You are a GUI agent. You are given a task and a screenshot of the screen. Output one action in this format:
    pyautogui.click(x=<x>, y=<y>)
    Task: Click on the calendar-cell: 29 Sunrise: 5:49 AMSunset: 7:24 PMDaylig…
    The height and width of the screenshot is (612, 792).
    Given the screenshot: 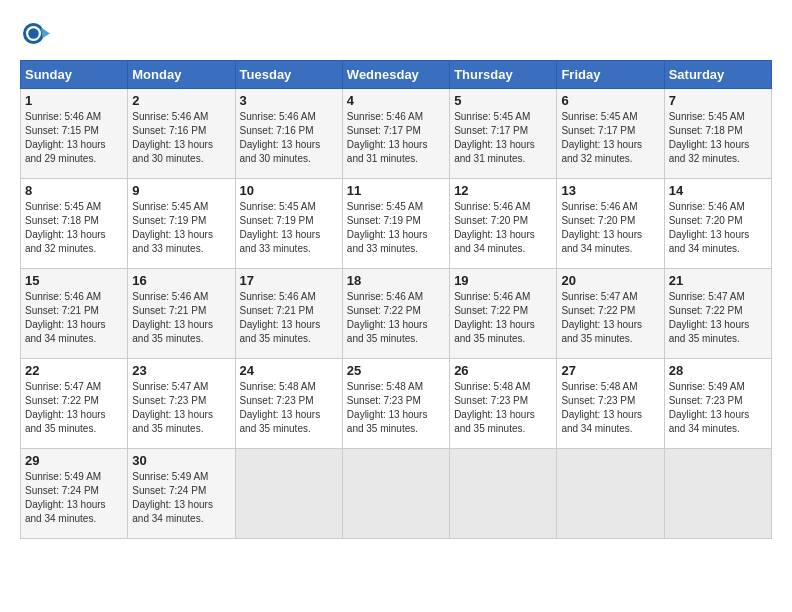 What is the action you would take?
    pyautogui.click(x=74, y=494)
    